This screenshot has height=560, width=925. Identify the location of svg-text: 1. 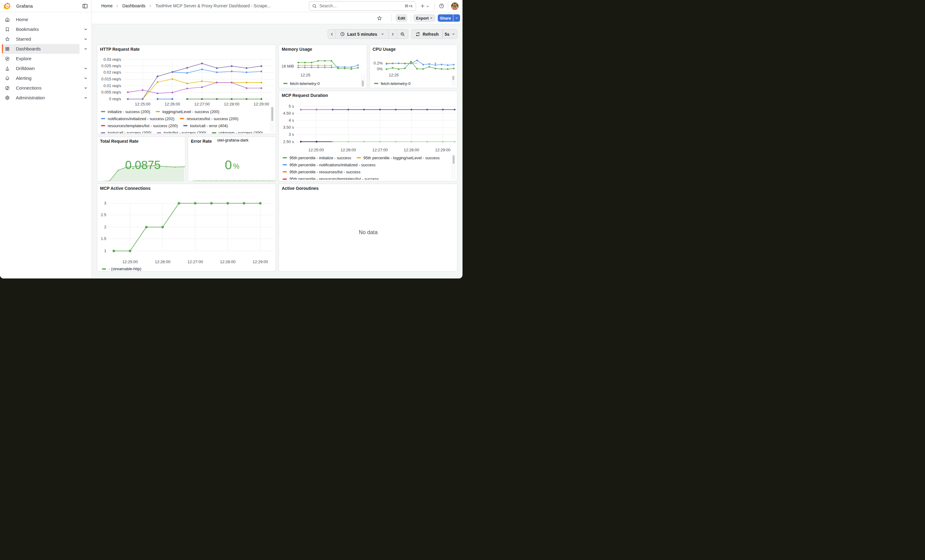
(105, 251).